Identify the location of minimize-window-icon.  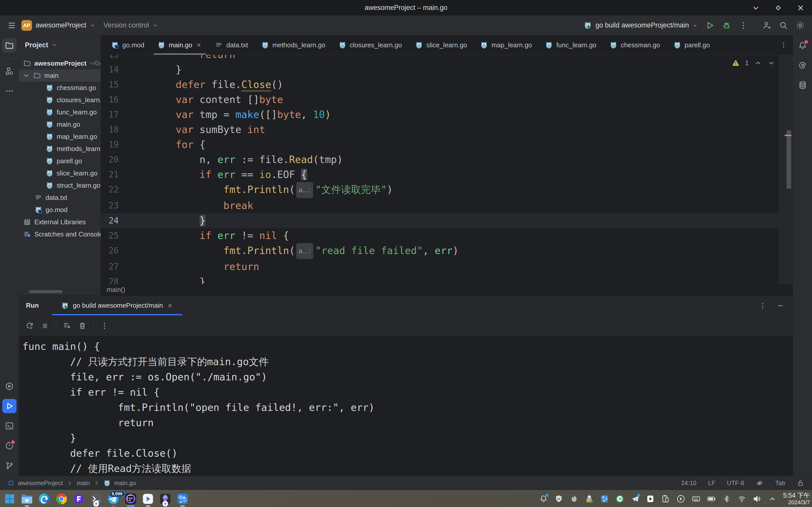
(756, 8).